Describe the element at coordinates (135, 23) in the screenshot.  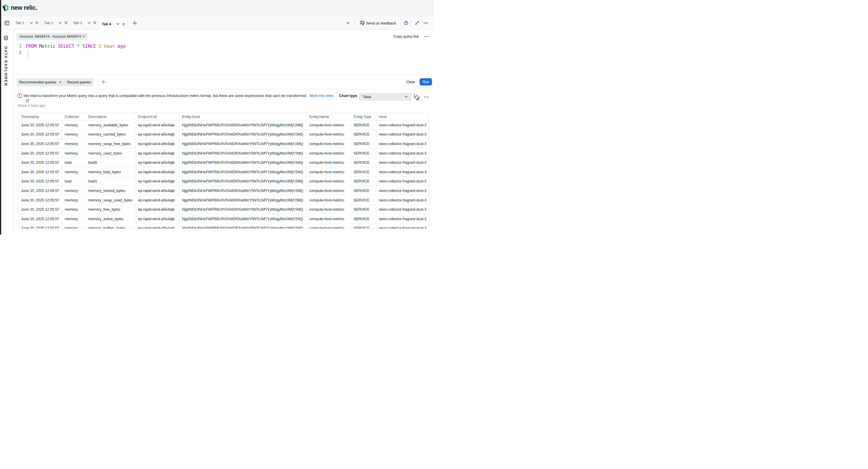
I see `add-tab-icon` at that location.